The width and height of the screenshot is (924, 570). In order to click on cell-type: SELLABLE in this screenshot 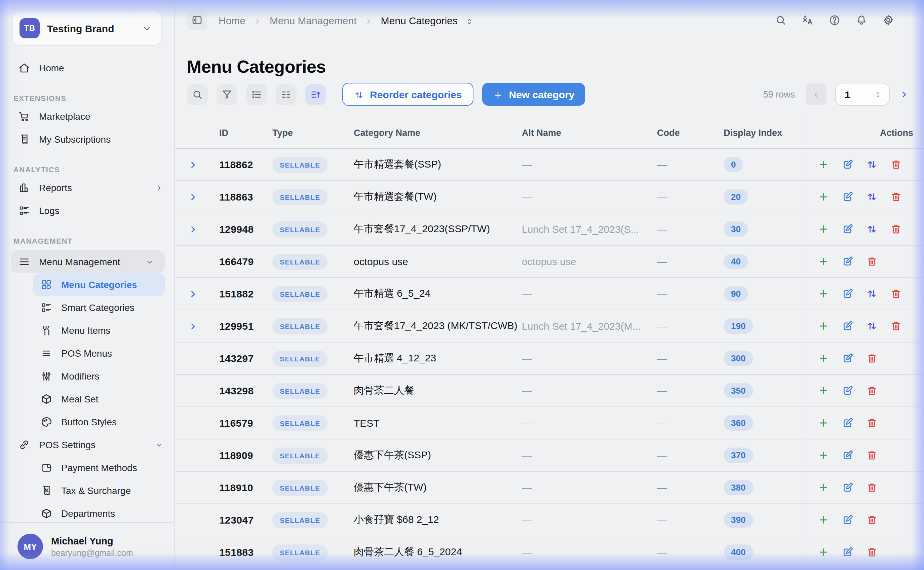, I will do `click(313, 488)`.